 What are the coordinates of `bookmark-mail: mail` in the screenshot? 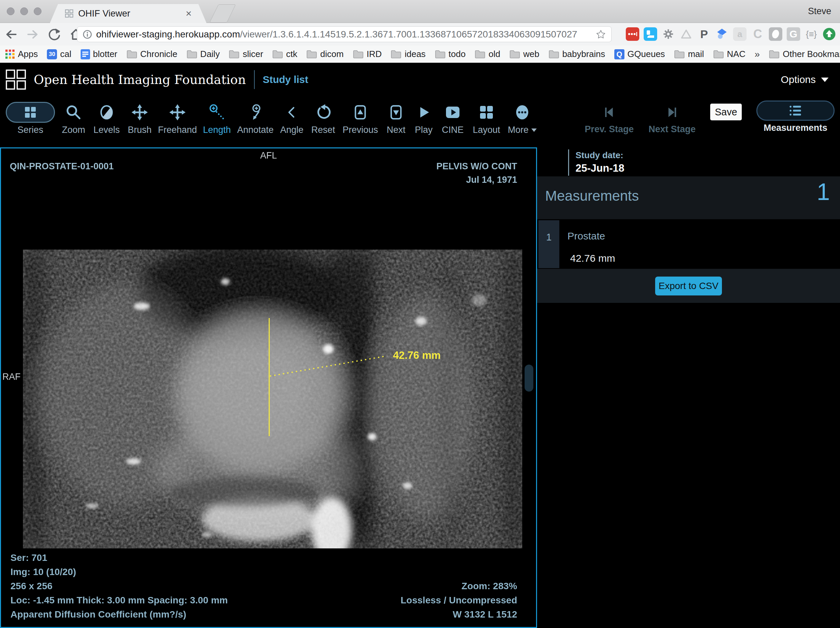 It's located at (689, 54).